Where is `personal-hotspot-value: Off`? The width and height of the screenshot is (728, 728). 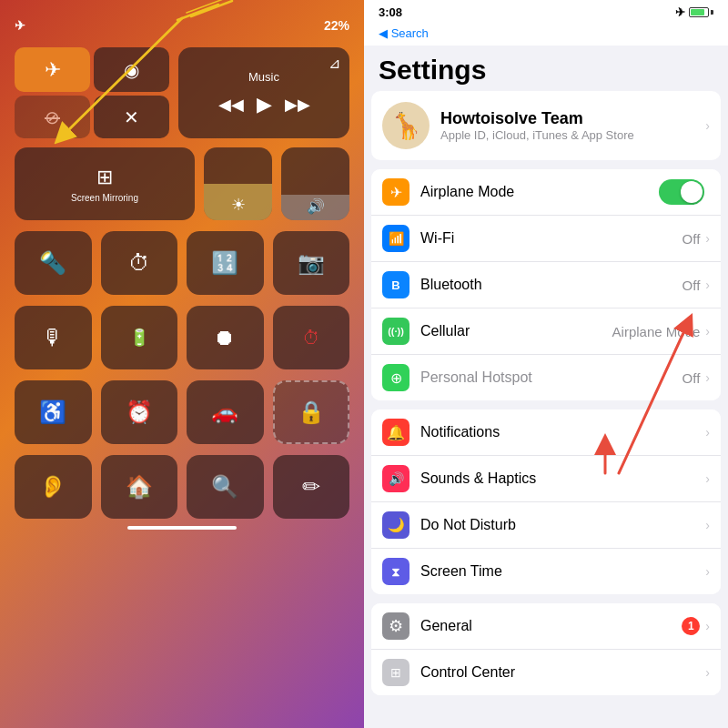 personal-hotspot-value: Off is located at coordinates (692, 379).